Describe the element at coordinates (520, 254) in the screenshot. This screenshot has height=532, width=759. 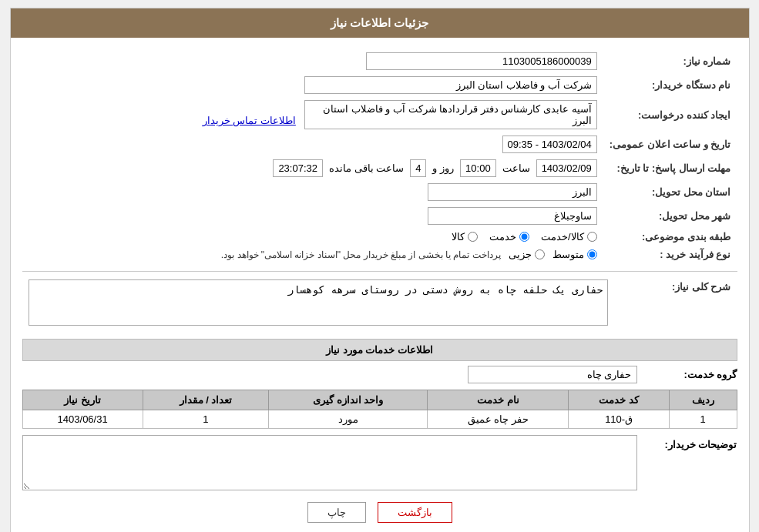
I see `purchase-type-label-small: جزیی` at that location.